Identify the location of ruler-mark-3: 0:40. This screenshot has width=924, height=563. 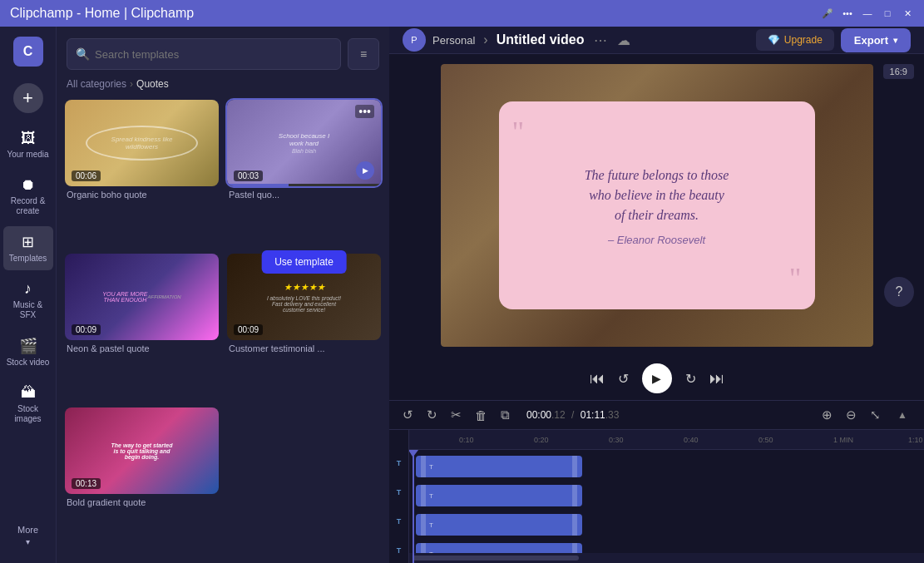
(691, 440).